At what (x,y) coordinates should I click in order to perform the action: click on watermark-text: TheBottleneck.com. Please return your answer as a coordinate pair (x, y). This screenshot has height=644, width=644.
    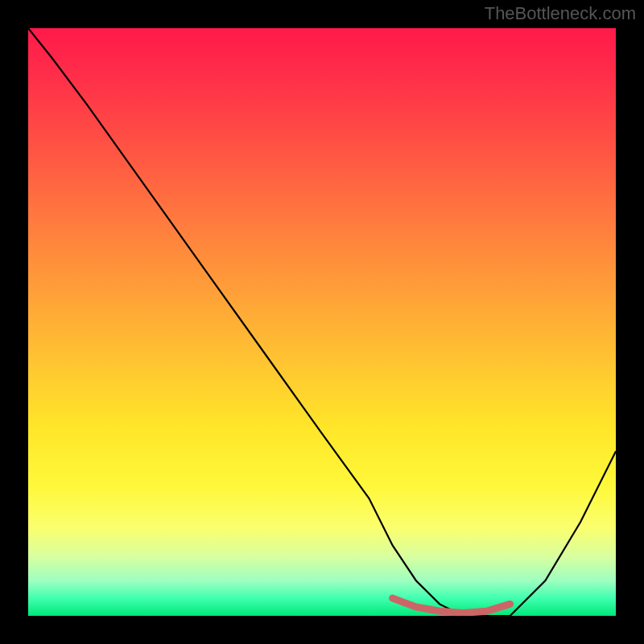
    Looking at the image, I should click on (560, 14).